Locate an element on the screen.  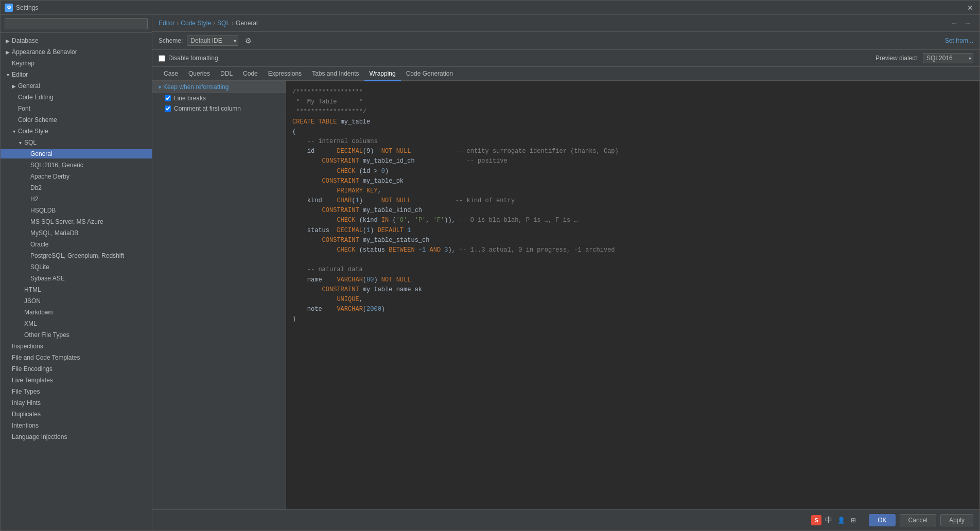
scheme-select-wrapper: Default IDE Project ▾ is located at coordinates (213, 41).